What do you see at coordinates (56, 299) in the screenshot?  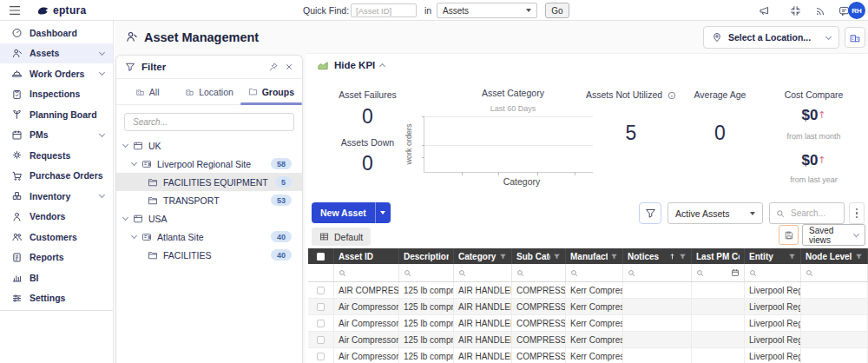 I see `sidebar-item-settings: Settings` at bounding box center [56, 299].